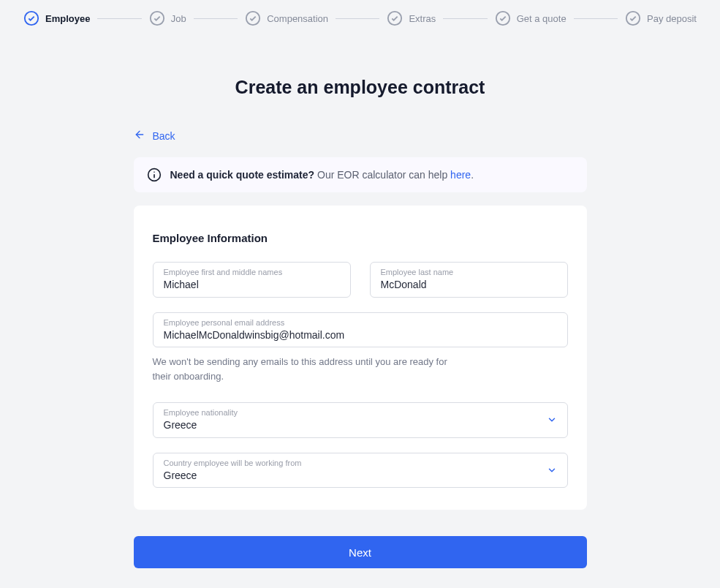  I want to click on step-label: Employee, so click(67, 19).